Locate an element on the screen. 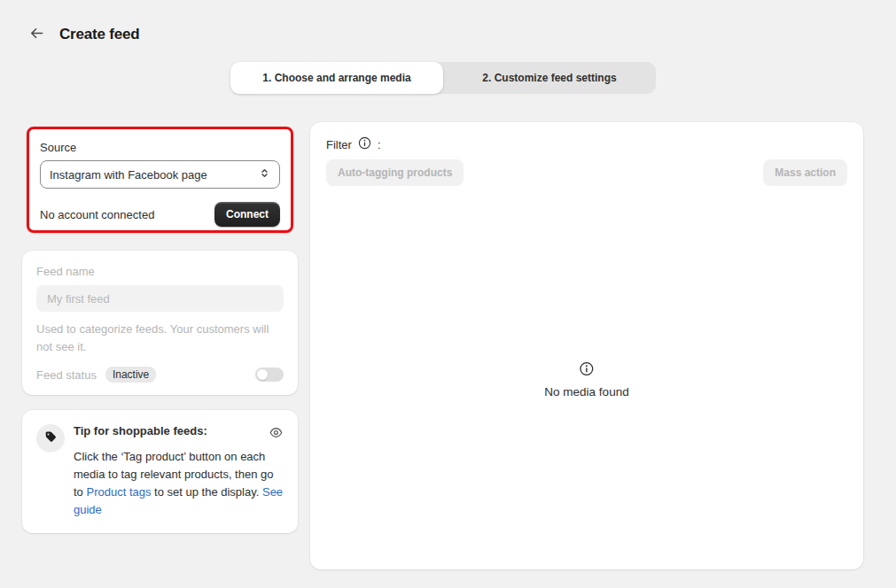  tab-customize-settings: 2. Customize feed settings is located at coordinates (549, 78).